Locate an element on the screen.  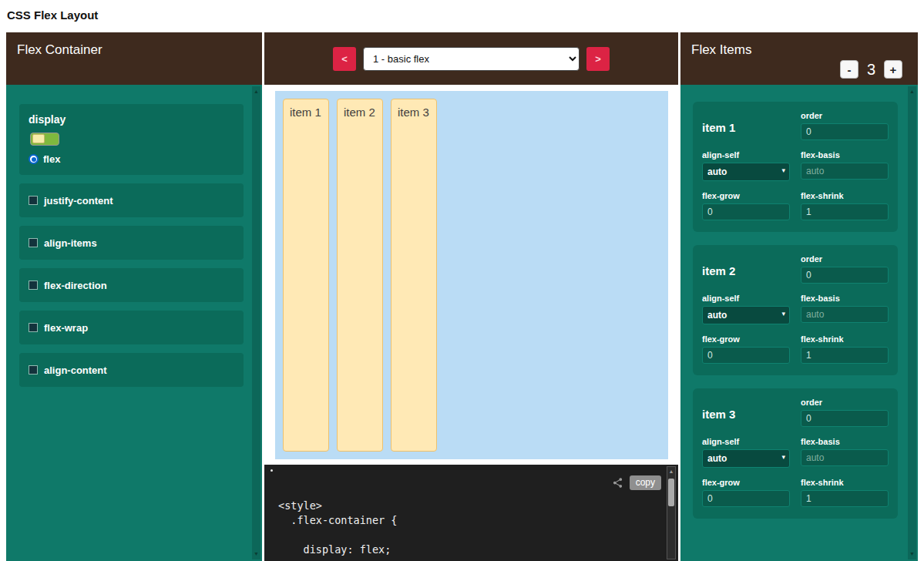
align-items-checkbox is located at coordinates (33, 243).